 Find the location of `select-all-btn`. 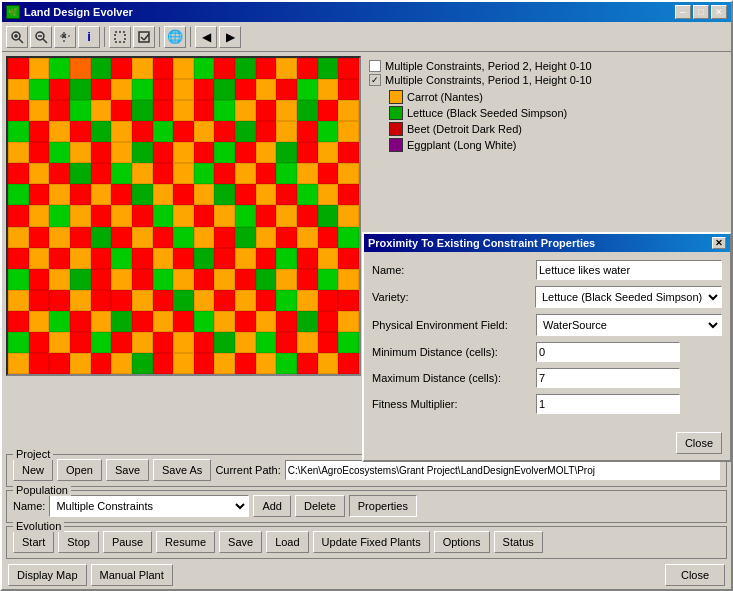

select-all-btn is located at coordinates (144, 37).